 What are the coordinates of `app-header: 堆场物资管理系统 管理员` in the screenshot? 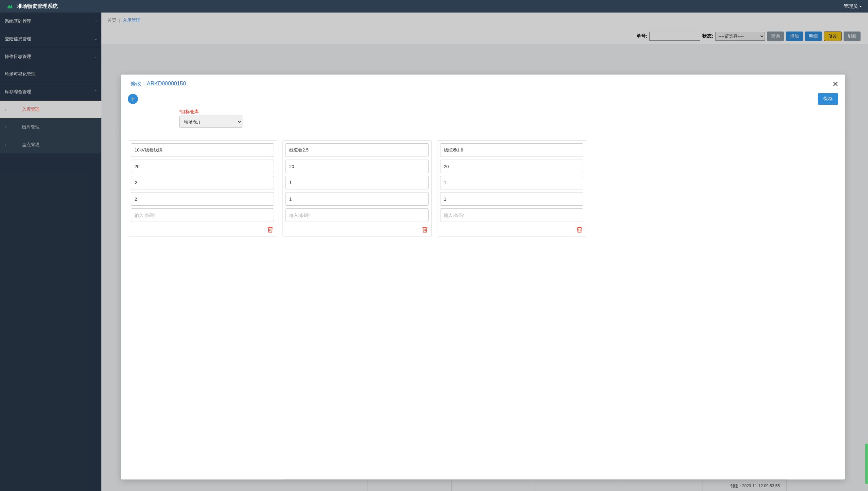 It's located at (434, 6).